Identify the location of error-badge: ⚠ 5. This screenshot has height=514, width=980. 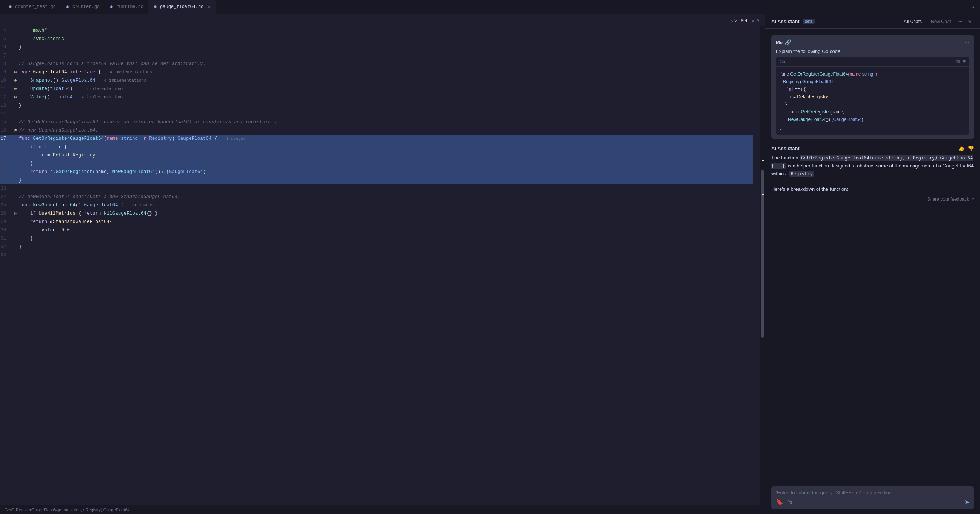
(733, 21).